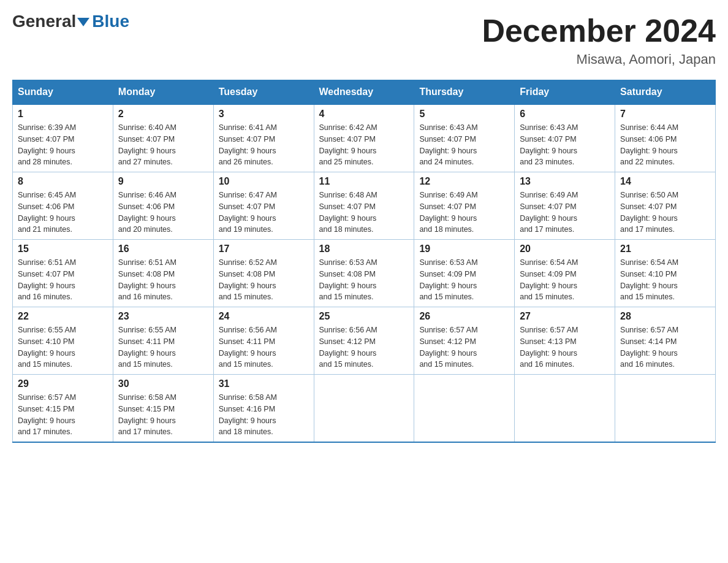  What do you see at coordinates (264, 408) in the screenshot?
I see `table-row: 31 Sunrise: 6:58 AM Sunset: 4:16 PM Dayl…` at bounding box center [264, 408].